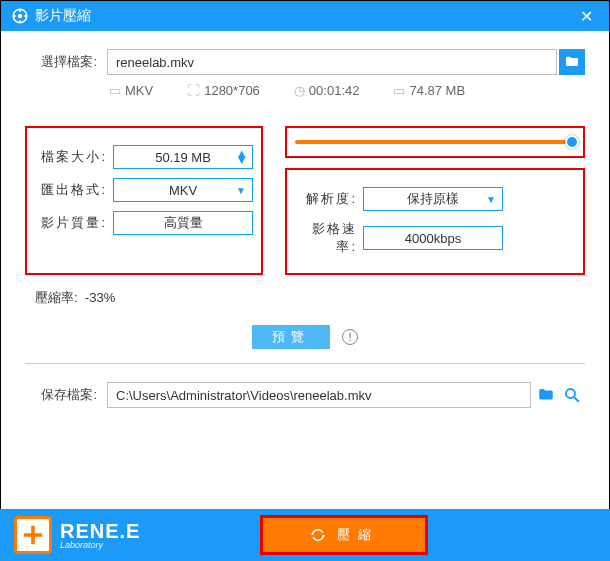 This screenshot has width=610, height=561. What do you see at coordinates (291, 337) in the screenshot?
I see `preview-button: 預覽` at bounding box center [291, 337].